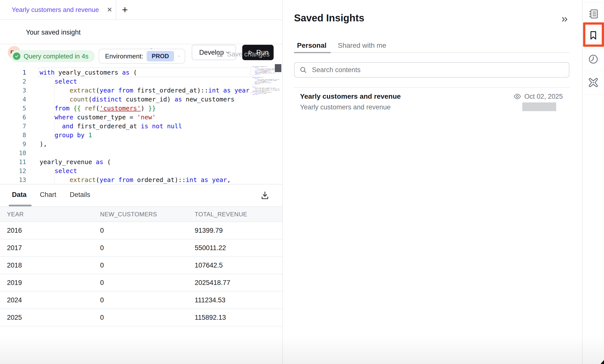 The height and width of the screenshot is (364, 604). Describe the element at coordinates (433, 103) in the screenshot. I see `saved-insight-item: Yearly customers and revenue Oct 02, 202…` at that location.